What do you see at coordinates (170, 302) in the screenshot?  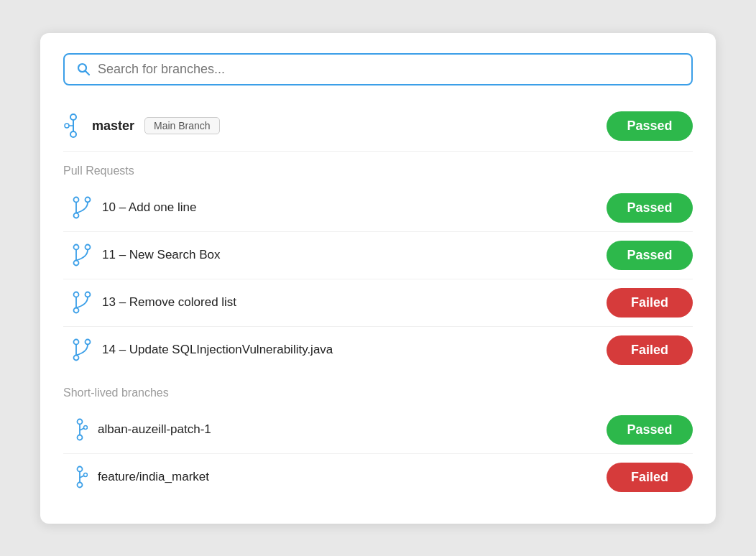 I see `pr-branch-label: 13 – Remove colored list` at bounding box center [170, 302].